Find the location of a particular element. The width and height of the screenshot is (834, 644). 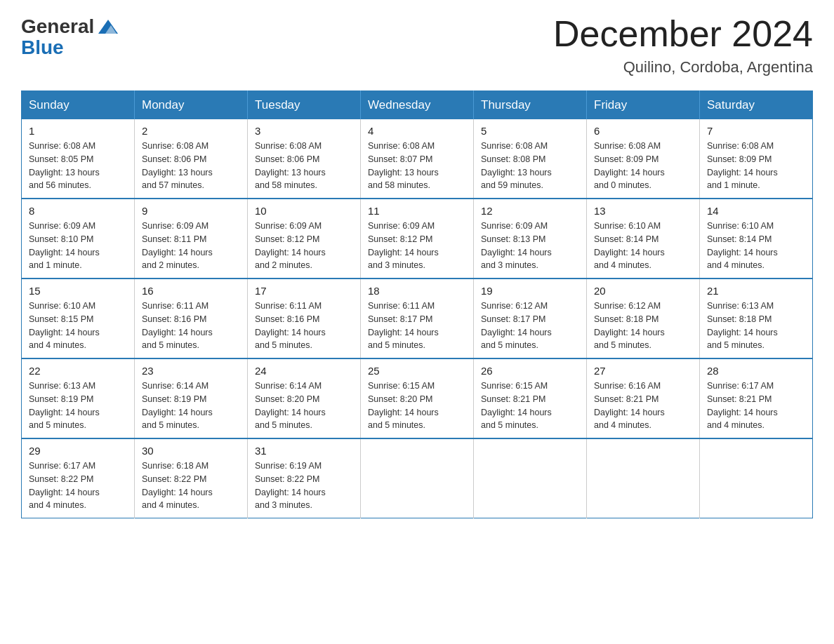

logo-container: General Blue is located at coordinates (72, 36).